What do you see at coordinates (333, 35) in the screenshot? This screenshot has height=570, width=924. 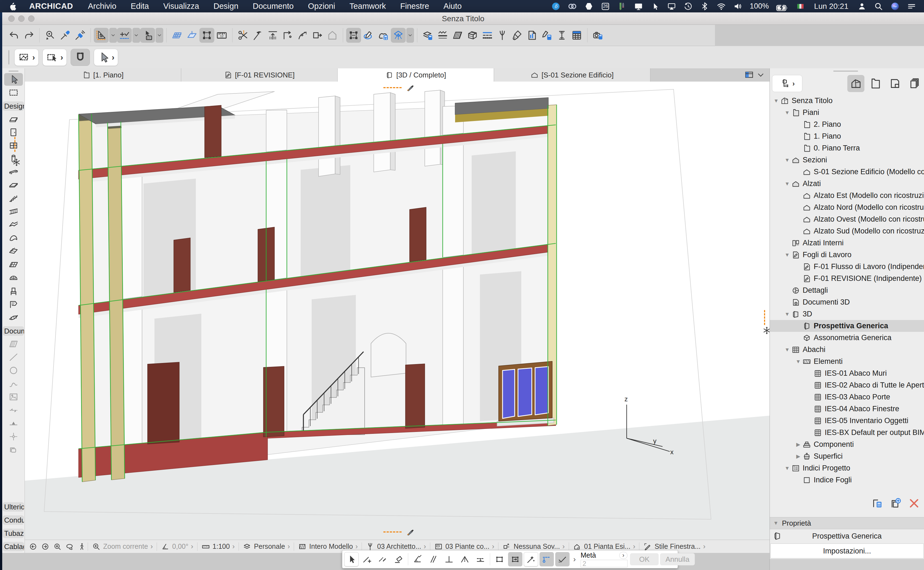 I see `roof-tool-button` at bounding box center [333, 35].